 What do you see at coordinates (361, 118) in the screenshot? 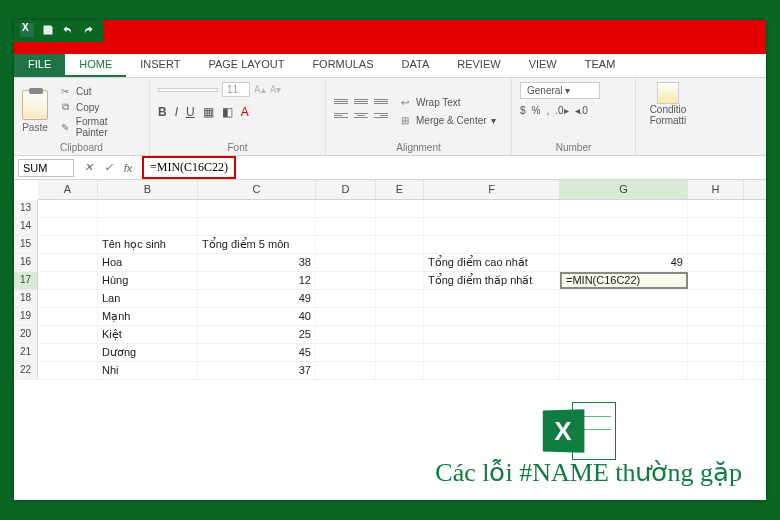
I see `align-center-icon` at bounding box center [361, 118].